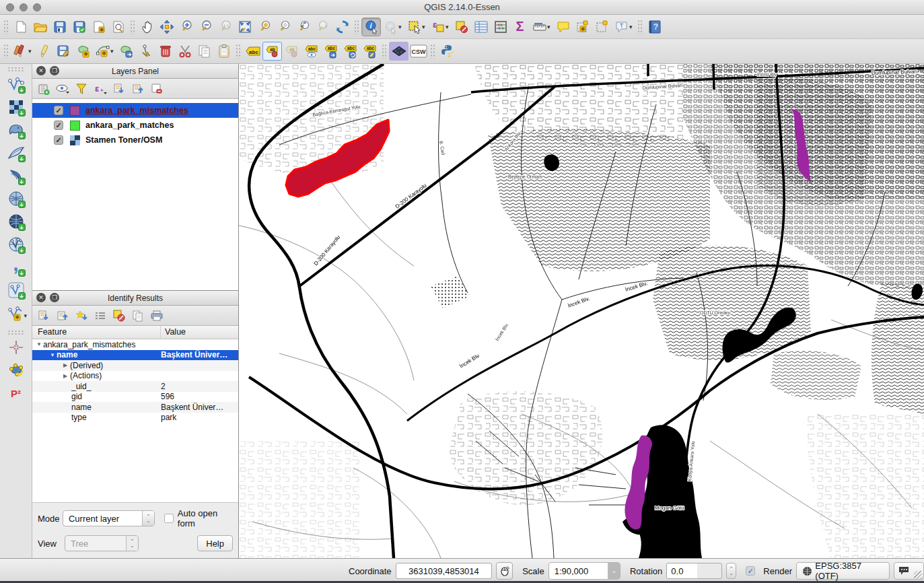 The image size is (924, 583). What do you see at coordinates (206, 27) in the screenshot?
I see `zoom-out-button` at bounding box center [206, 27].